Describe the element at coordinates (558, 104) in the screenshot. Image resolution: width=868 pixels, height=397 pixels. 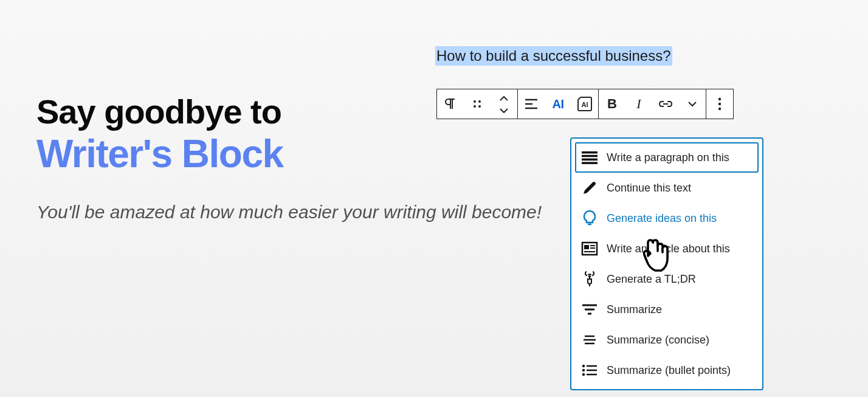
I see `toolbar-group-2: AI AI` at that location.